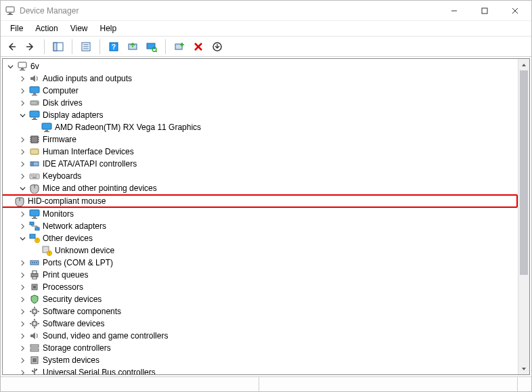 This screenshot has width=532, height=392. I want to click on tree-item-label: Software devices, so click(73, 324).